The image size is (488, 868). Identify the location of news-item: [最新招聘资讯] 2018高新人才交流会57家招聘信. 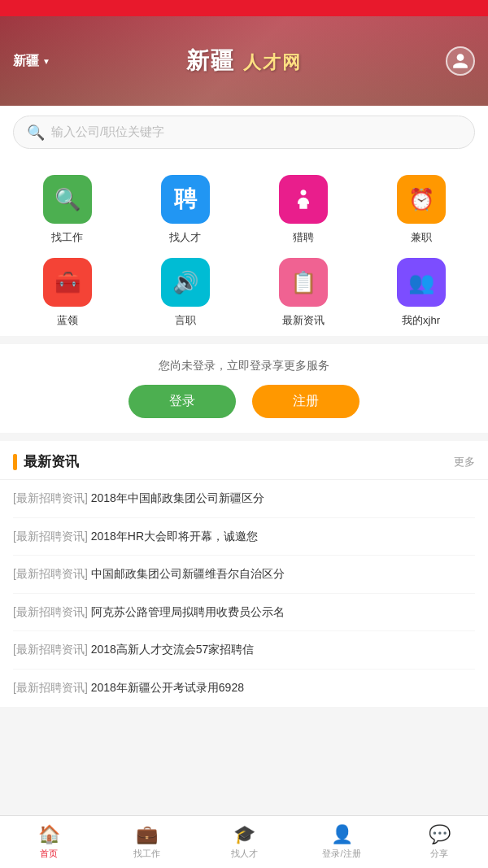
(244, 651).